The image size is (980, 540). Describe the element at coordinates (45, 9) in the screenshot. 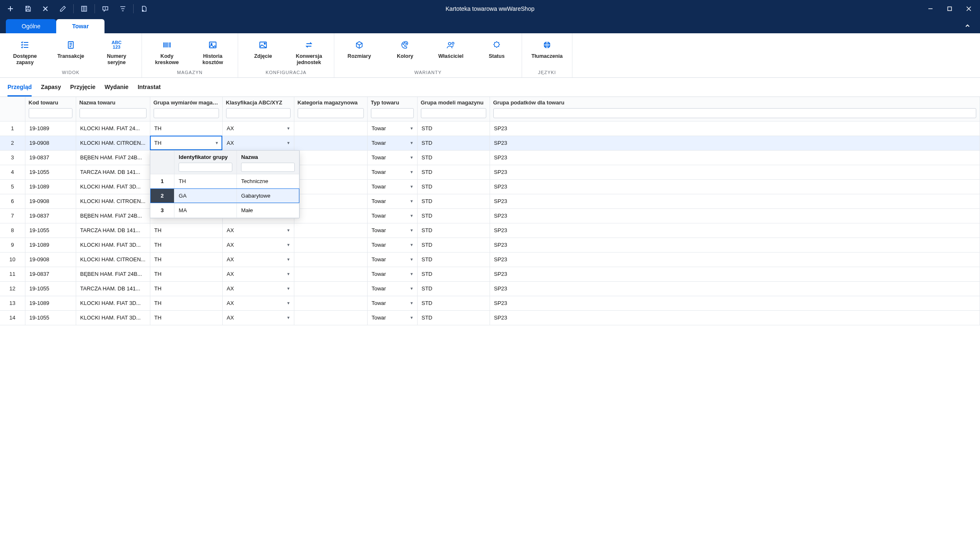

I see `toolbar-close-button` at that location.